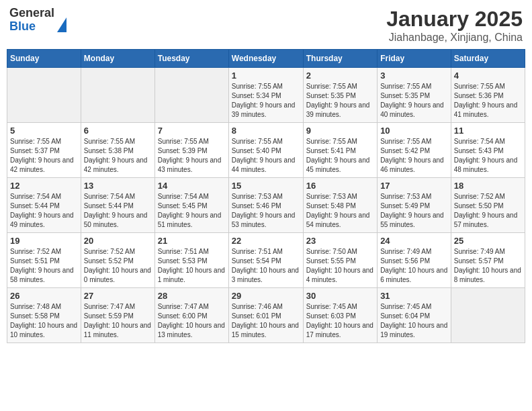 The image size is (532, 411). I want to click on weekday-header-tuesday: Tuesday, so click(191, 59).